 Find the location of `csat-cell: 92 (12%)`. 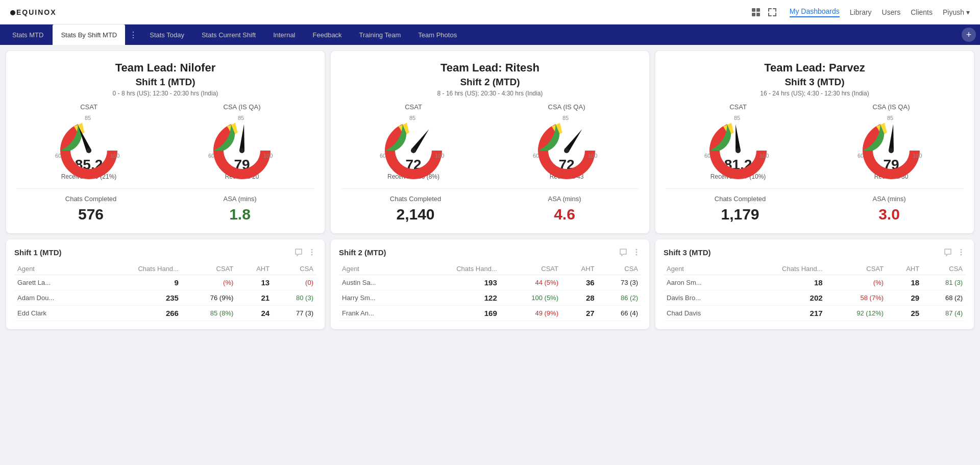

csat-cell: 92 (12%) is located at coordinates (856, 313).